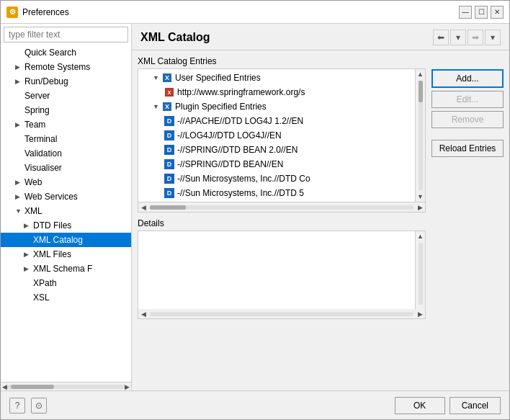 The height and width of the screenshot is (420, 510). Describe the element at coordinates (468, 79) in the screenshot. I see `add-button: Add...` at that location.